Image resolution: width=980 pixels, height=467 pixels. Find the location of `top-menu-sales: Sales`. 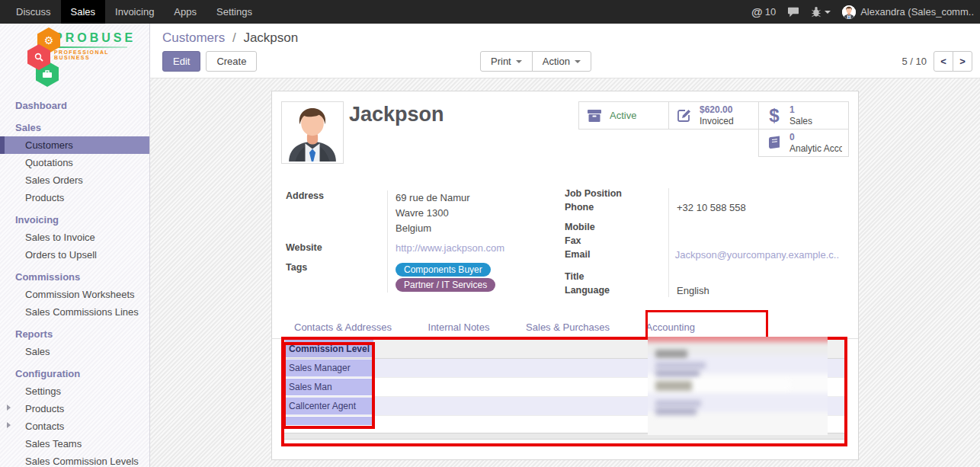

top-menu-sales: Sales is located at coordinates (84, 12).